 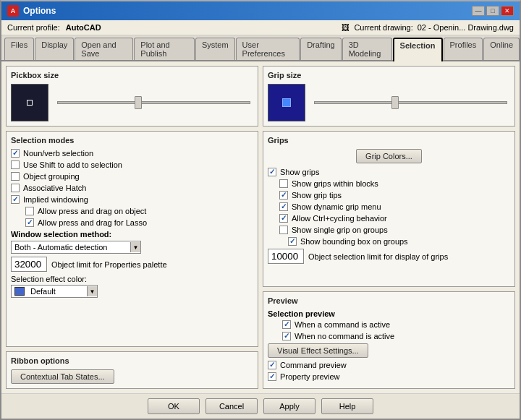 What do you see at coordinates (13, 11) in the screenshot?
I see `app-icon: A` at bounding box center [13, 11].